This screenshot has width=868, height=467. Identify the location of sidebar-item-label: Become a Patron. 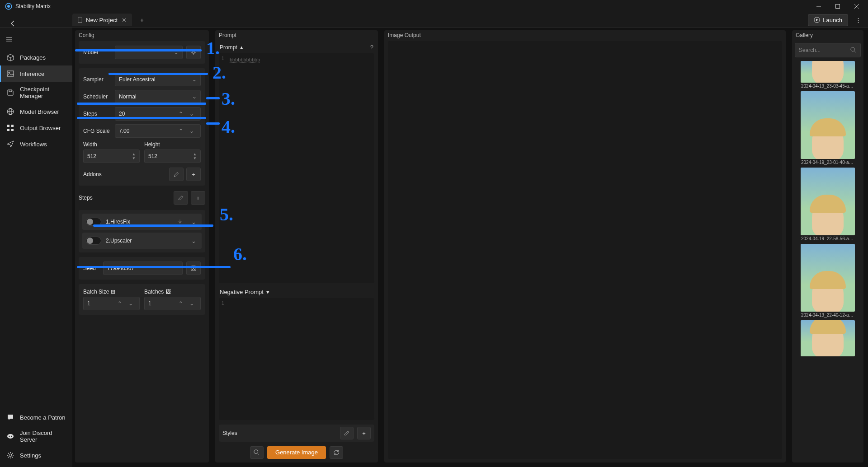
(42, 417).